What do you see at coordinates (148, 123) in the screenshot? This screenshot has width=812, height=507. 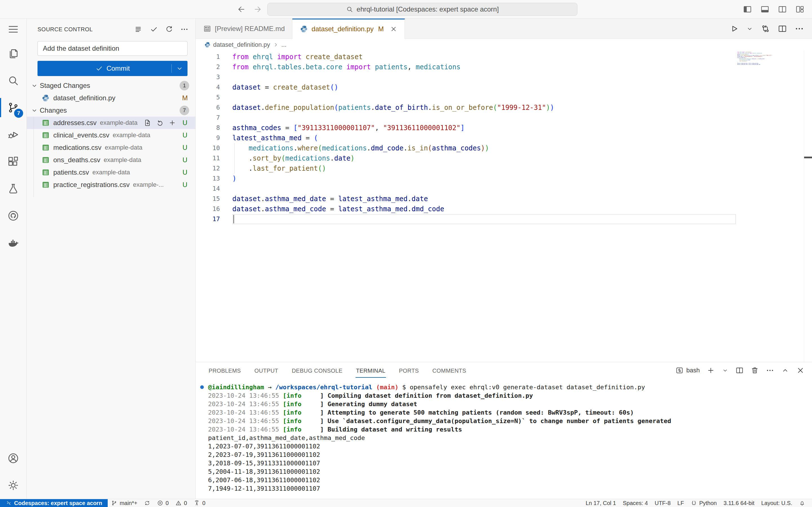 I see `go-to-file-icon` at bounding box center [148, 123].